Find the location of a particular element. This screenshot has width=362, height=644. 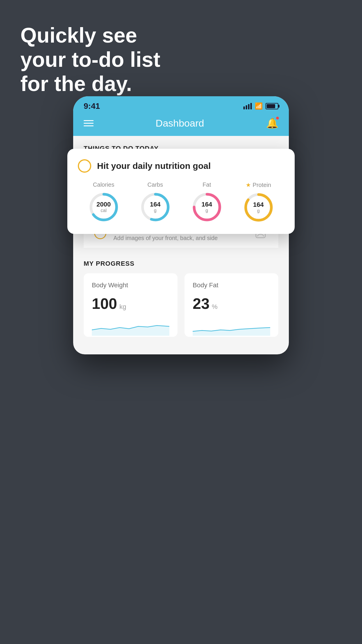

phone-bottom is located at coordinates (181, 349).